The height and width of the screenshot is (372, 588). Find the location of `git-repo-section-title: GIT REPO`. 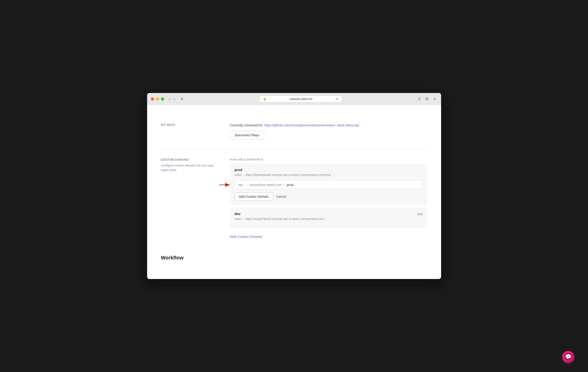

git-repo-section-title: GIT REPO is located at coordinates (189, 125).